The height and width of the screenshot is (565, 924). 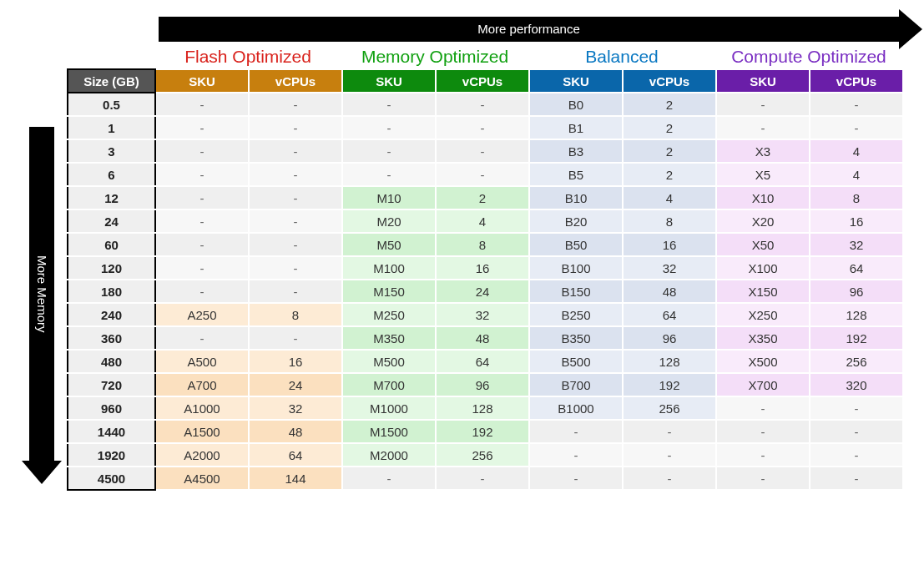 I want to click on table-row: 12--M102B104X108, so click(x=486, y=198).